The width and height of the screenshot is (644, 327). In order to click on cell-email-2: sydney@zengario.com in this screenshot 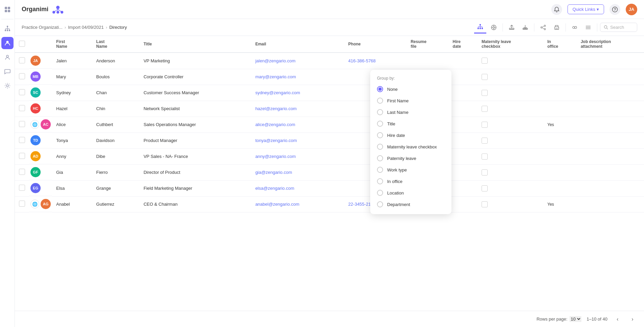, I will do `click(277, 93)`.